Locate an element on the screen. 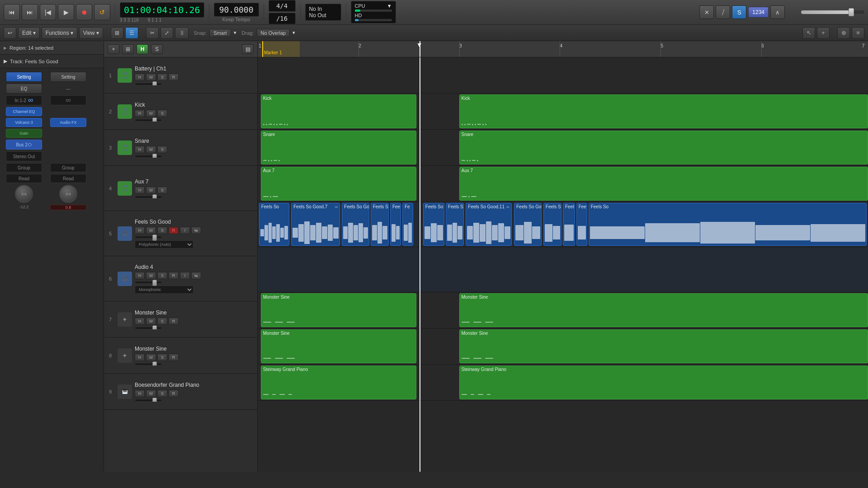  pointer-tool: ↖ is located at coordinates (809, 33).